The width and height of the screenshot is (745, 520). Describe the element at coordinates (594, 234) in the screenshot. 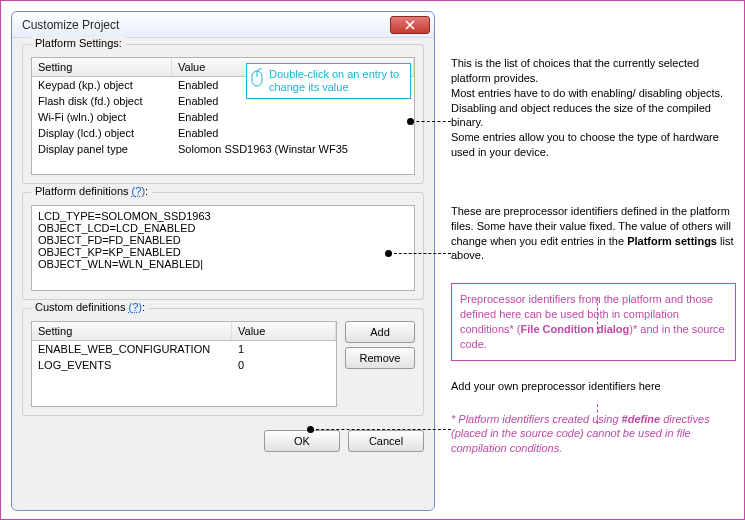

I see `annotation-platform-definitions: These are preprocessor identifiers defin…` at that location.